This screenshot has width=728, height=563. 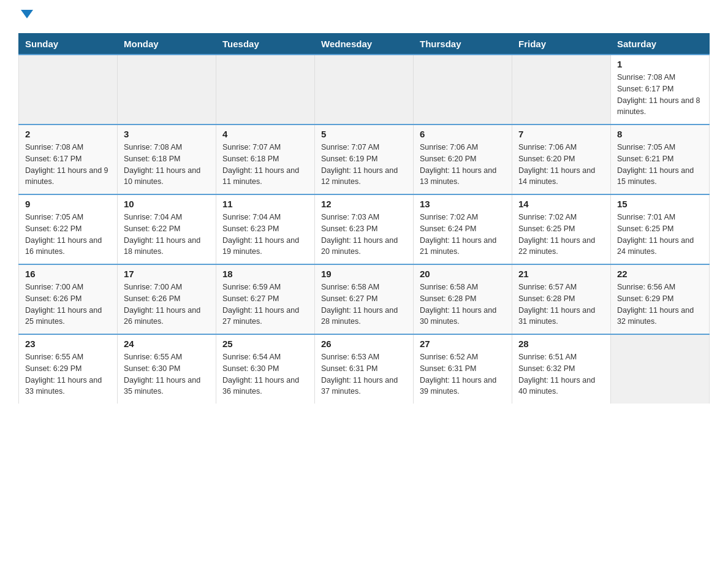 I want to click on day-info: Sunrise: 7:07 AM Sunset: 6:18 PM Dayligh…, so click(x=265, y=164).